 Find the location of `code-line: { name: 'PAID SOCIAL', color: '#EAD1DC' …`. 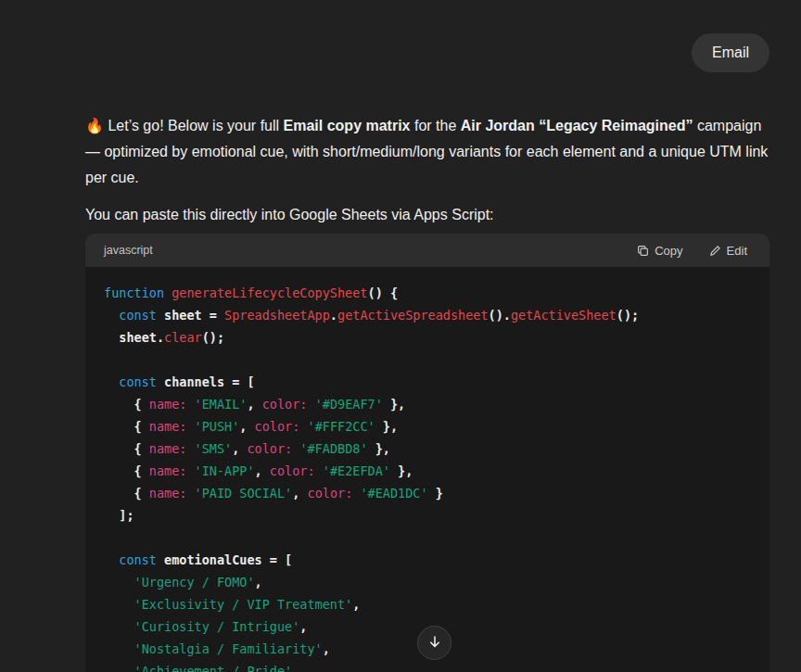

code-line: { name: 'PAID SOCIAL', color: '#EAD1DC' … is located at coordinates (427, 493).